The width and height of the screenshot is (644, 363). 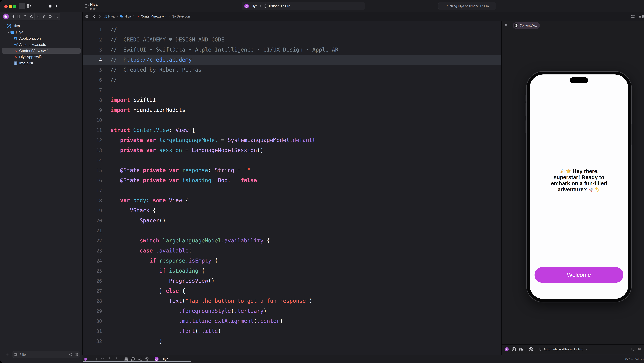 What do you see at coordinates (292, 150) in the screenshot?
I see `code-line-13: 13 private var session = LanguageModelSe…` at bounding box center [292, 150].